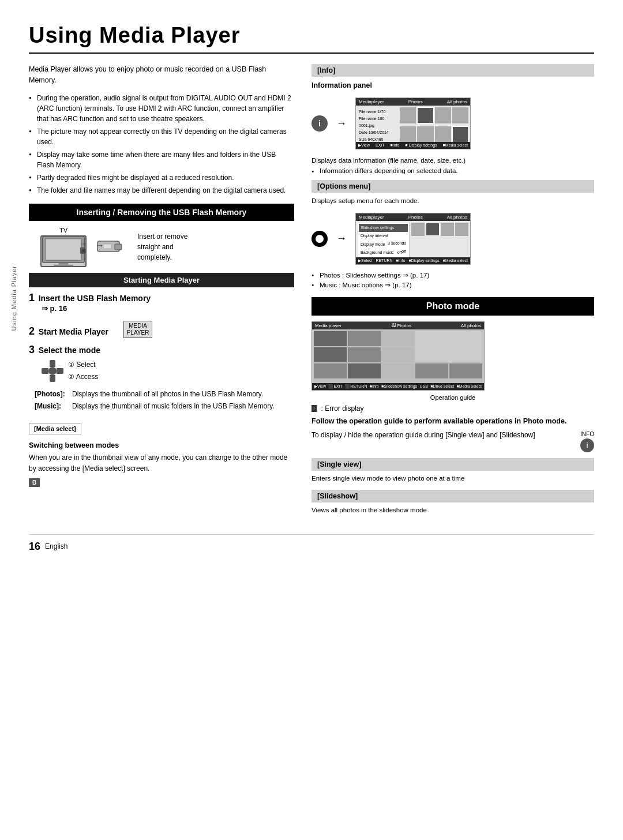 The height and width of the screenshot is (840, 623). I want to click on music-label: [Music]:, so click(53, 406).